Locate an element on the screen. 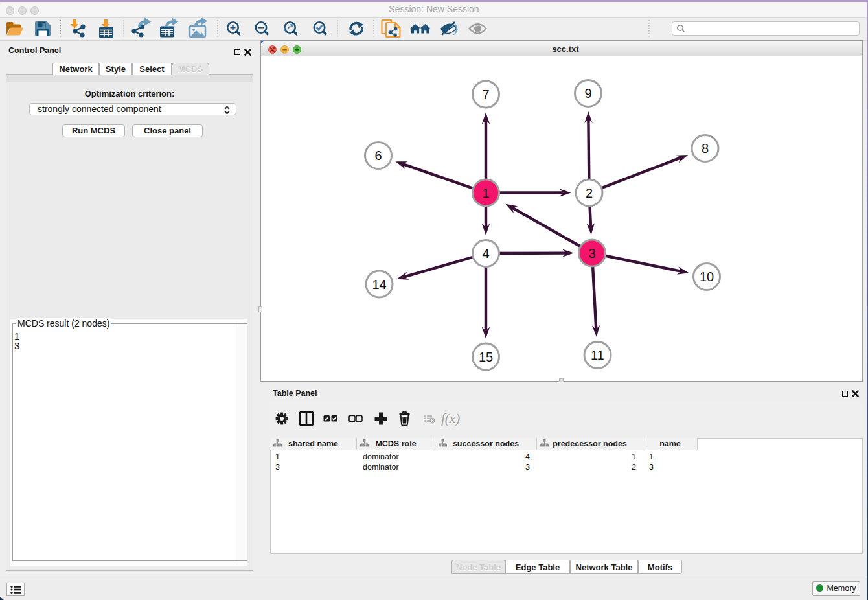 The image size is (868, 600). svg-text: 8 is located at coordinates (705, 148).